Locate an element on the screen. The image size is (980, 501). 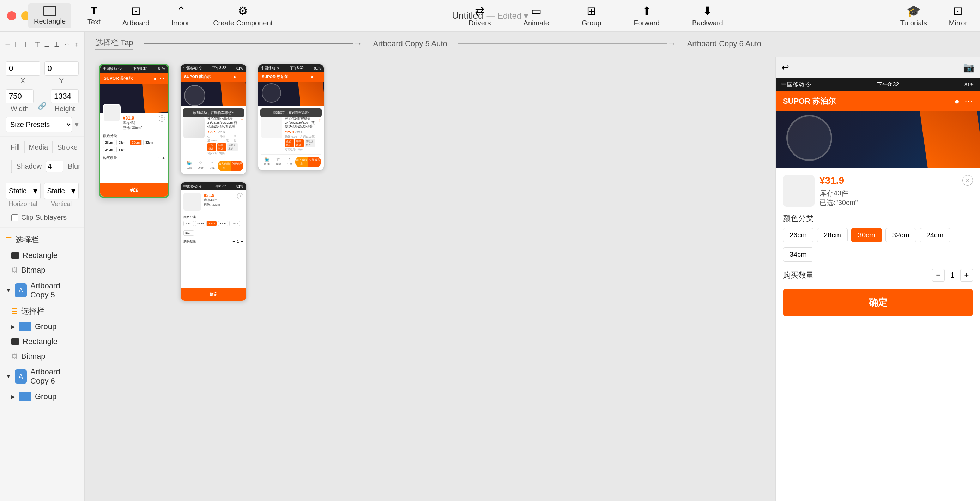
artboard-copy5-header: ▼ A Artboard Copy 5 is located at coordinates (42, 291).